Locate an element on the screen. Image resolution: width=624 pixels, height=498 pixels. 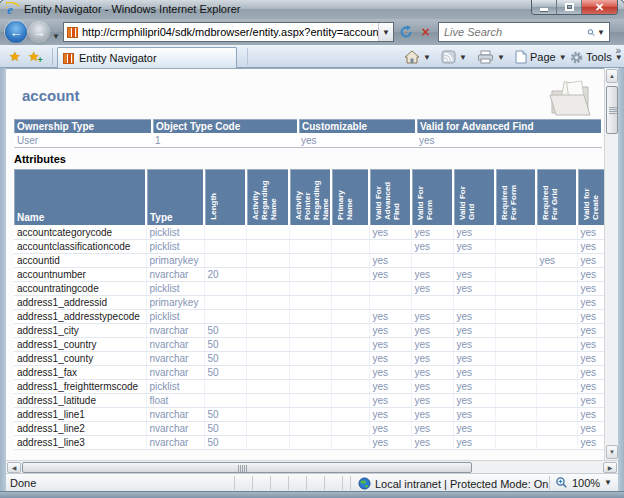
forward-button: → is located at coordinates (39, 32).